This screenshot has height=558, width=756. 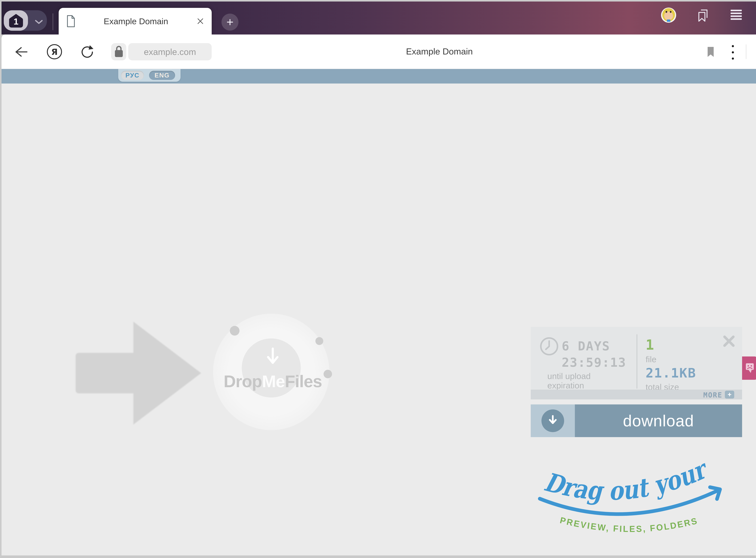 I want to click on toolbar: Я example.com Example Domain !, so click(x=379, y=52).